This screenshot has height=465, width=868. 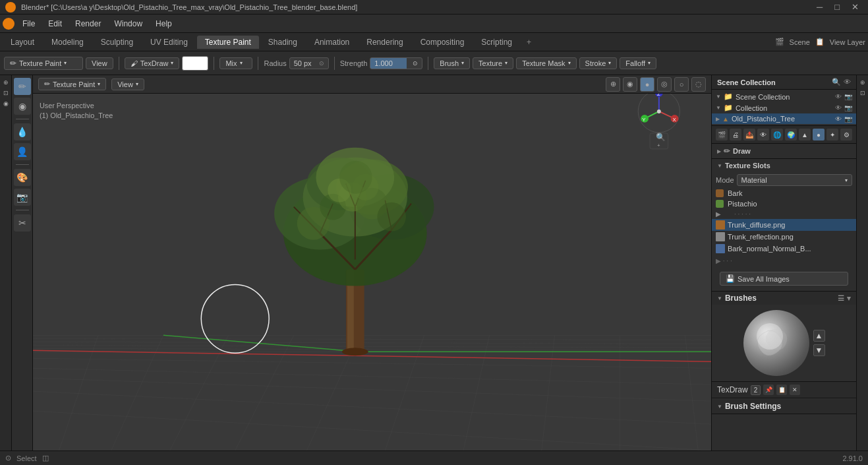 I want to click on menu-file: File, so click(x=29, y=24).